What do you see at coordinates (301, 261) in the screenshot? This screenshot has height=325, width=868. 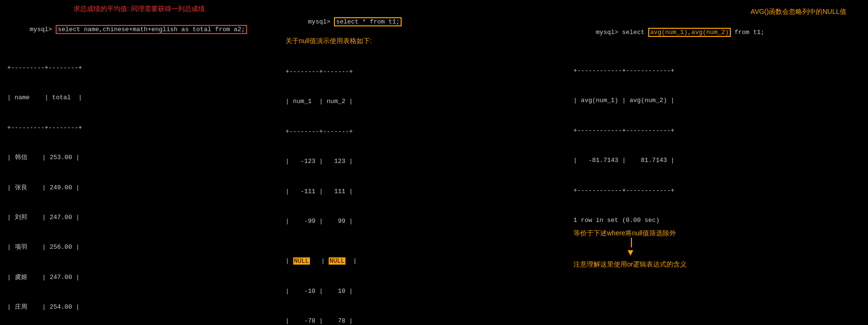 I see `null-cell-1: NULL` at bounding box center [301, 261].